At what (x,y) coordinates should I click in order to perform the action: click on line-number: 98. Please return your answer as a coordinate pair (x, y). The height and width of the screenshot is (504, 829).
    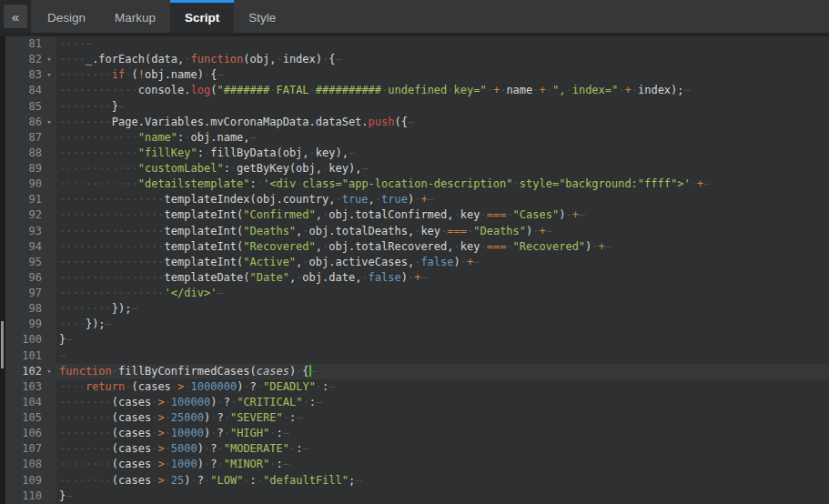
    Looking at the image, I should click on (31, 309).